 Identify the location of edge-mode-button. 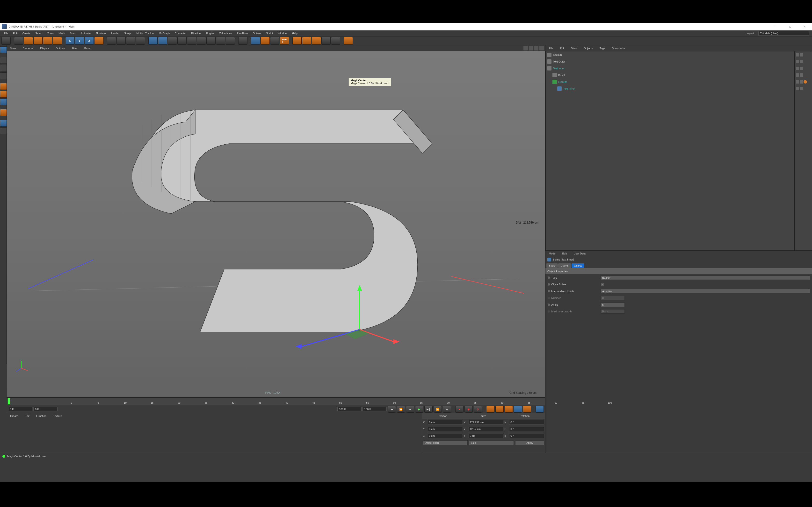
(3, 94).